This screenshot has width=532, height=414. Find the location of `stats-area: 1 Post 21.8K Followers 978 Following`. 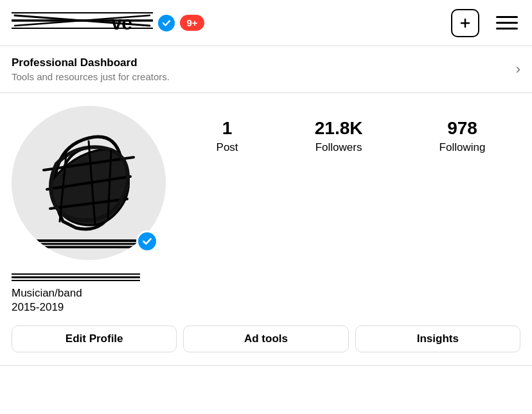

stats-area: 1 Post 21.8K Followers 978 Following is located at coordinates (351, 130).